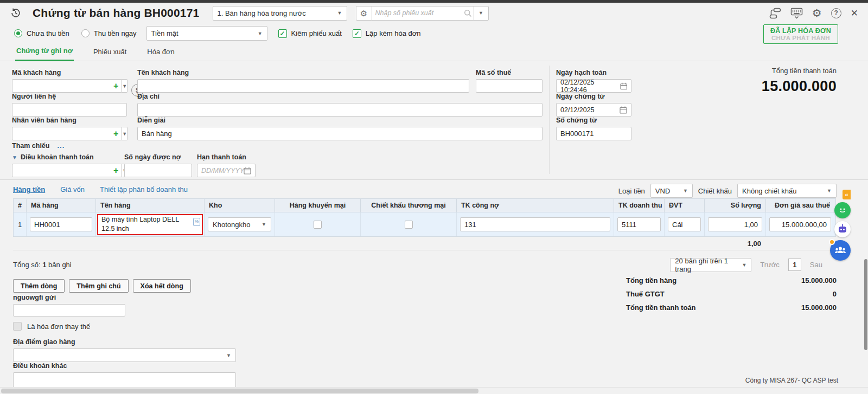 The width and height of the screenshot is (868, 394). I want to click on replacement-invoice-checkbox, so click(17, 326).